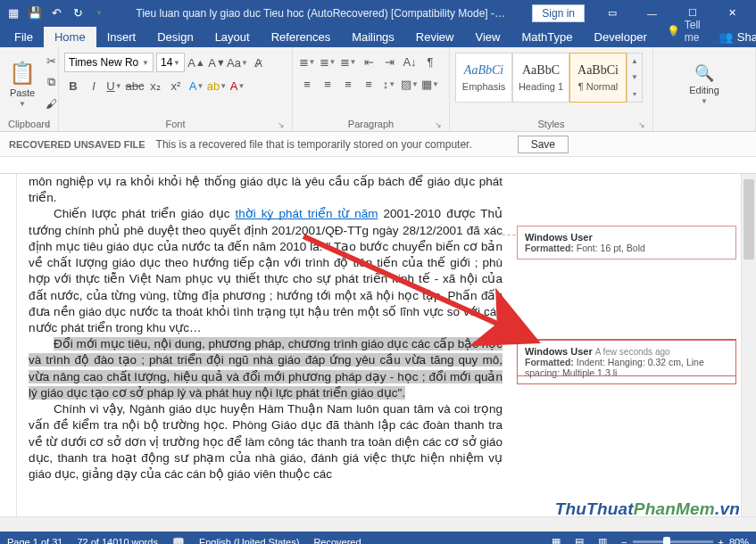 The image size is (756, 544). Describe the element at coordinates (196, 62) in the screenshot. I see `grow-font-icon: A▲` at that location.